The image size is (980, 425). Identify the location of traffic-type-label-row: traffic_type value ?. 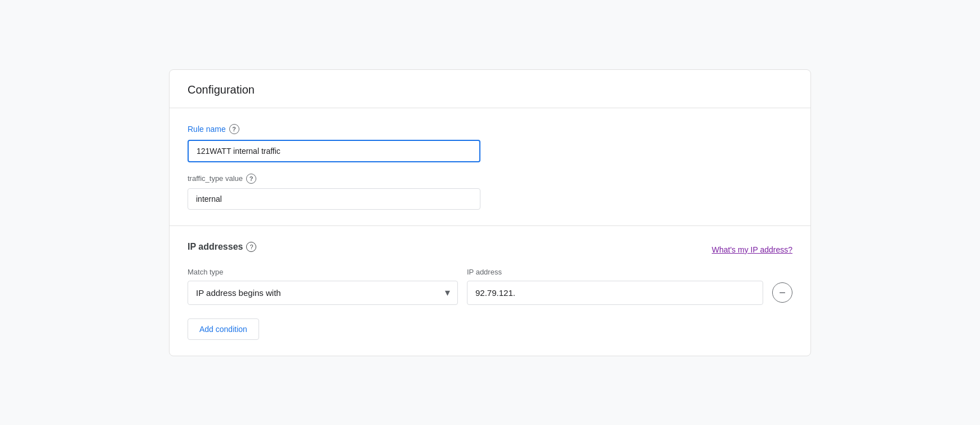
(490, 179).